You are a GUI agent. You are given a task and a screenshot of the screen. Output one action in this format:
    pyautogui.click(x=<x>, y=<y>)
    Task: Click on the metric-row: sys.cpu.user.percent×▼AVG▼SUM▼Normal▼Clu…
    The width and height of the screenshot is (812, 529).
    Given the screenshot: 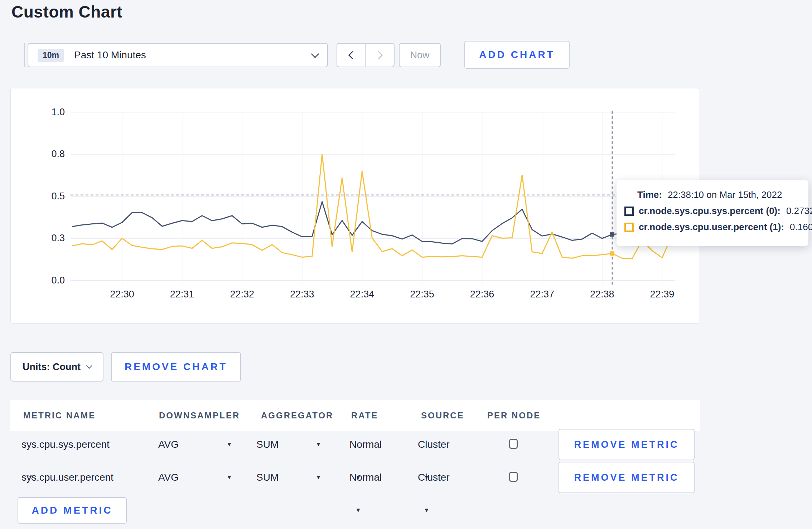 What is the action you would take?
    pyautogui.click(x=355, y=477)
    